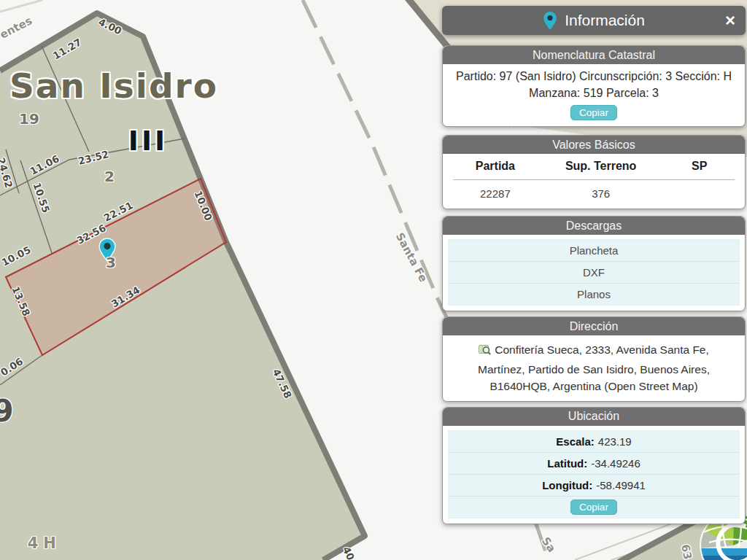 The image size is (747, 560). I want to click on address-line2: Martínez, Partido de San Isidro, Buenos …, so click(594, 369).